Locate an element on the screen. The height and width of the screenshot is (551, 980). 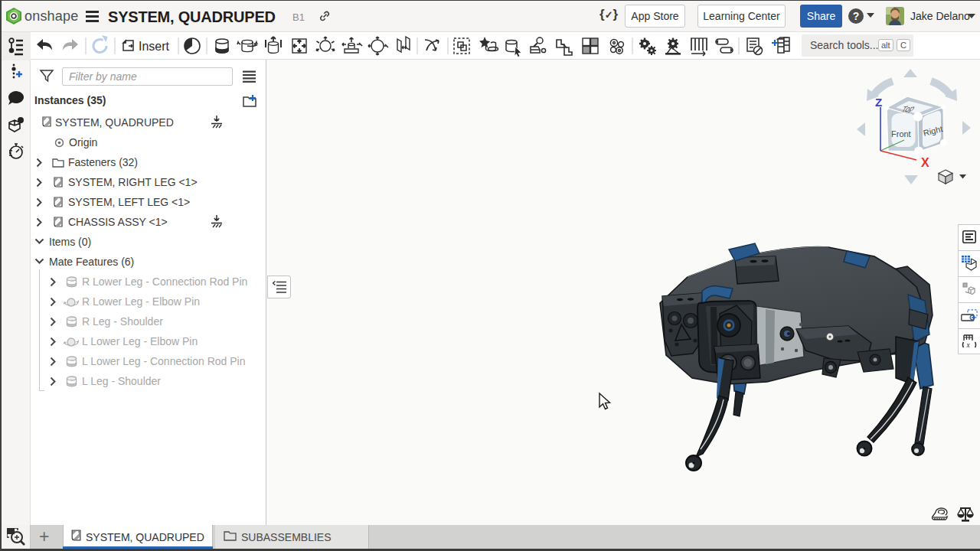
svg-text: Z is located at coordinates (879, 103).